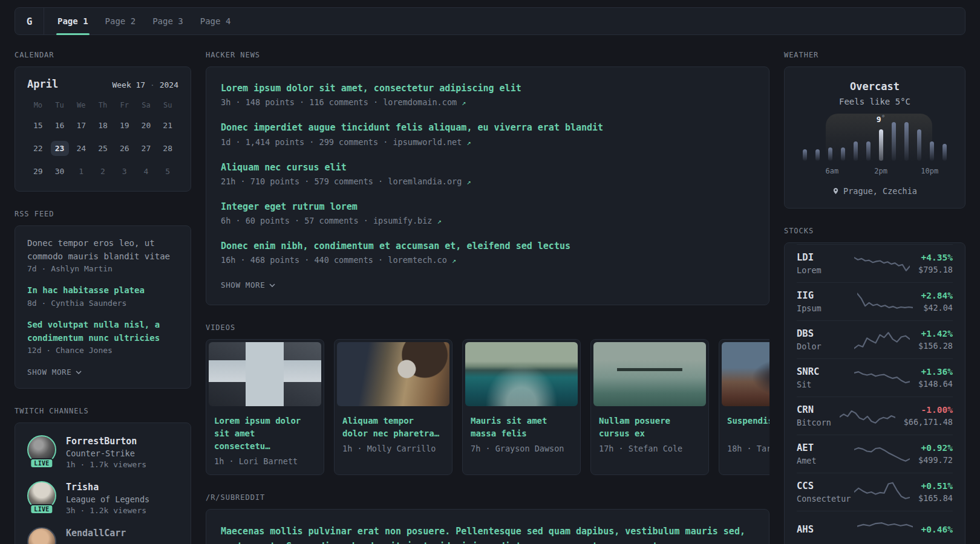  Describe the element at coordinates (425, 181) in the screenshot. I see `news-item-domain-link: loremlandia.org` at that location.